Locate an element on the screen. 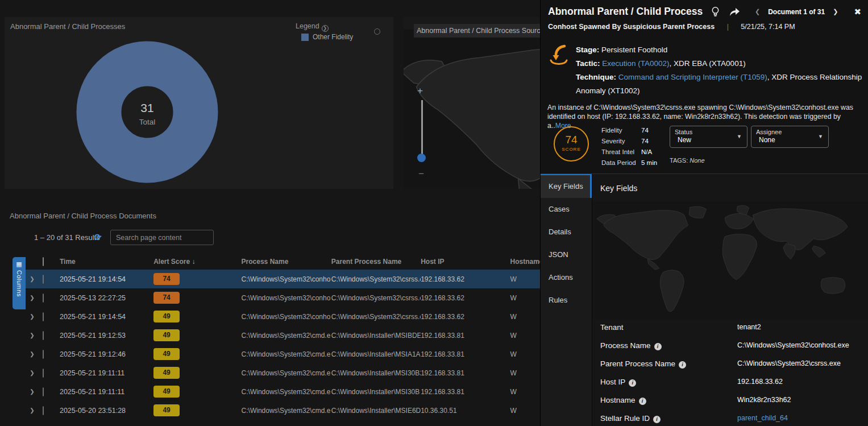  key-field-row: Host IPi 192.168.33.62 is located at coordinates (732, 382).